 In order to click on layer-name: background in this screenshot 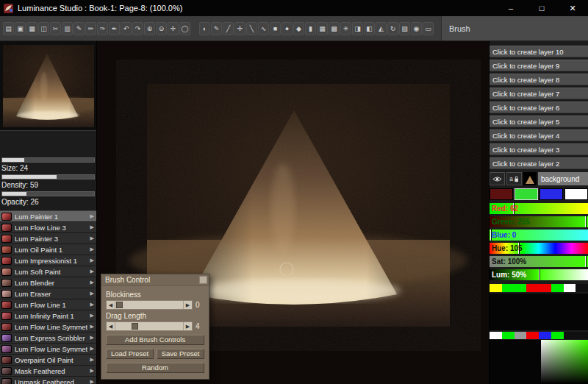, I will do `click(563, 179)`.